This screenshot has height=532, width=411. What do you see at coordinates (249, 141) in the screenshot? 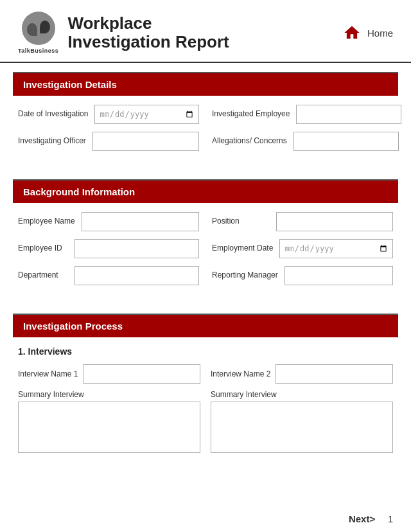
I see `allegations-concerns-label: Allegations/ Concerns` at bounding box center [249, 141].